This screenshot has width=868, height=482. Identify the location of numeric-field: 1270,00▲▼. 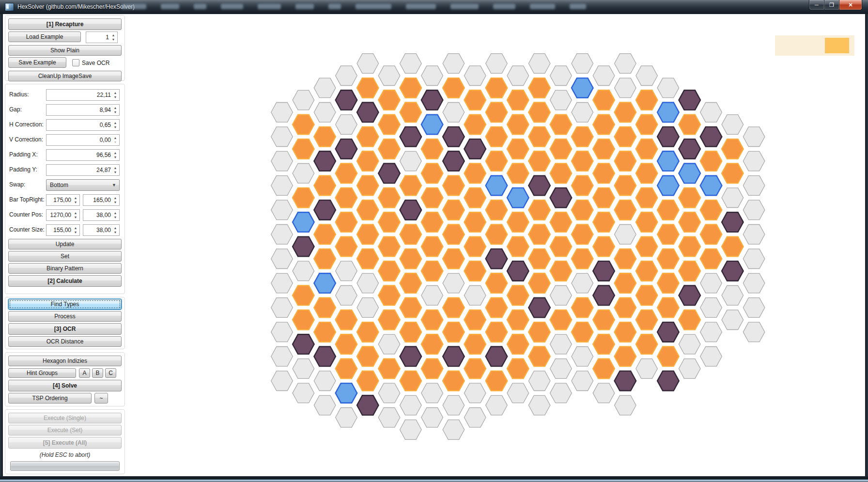
(63, 215).